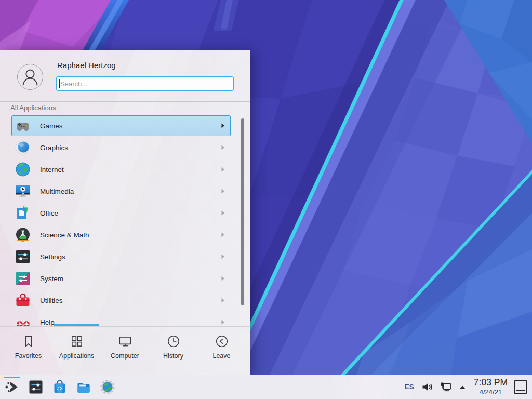 This screenshot has height=399, width=532. What do you see at coordinates (125, 102) in the screenshot?
I see `header-divider` at bounding box center [125, 102].